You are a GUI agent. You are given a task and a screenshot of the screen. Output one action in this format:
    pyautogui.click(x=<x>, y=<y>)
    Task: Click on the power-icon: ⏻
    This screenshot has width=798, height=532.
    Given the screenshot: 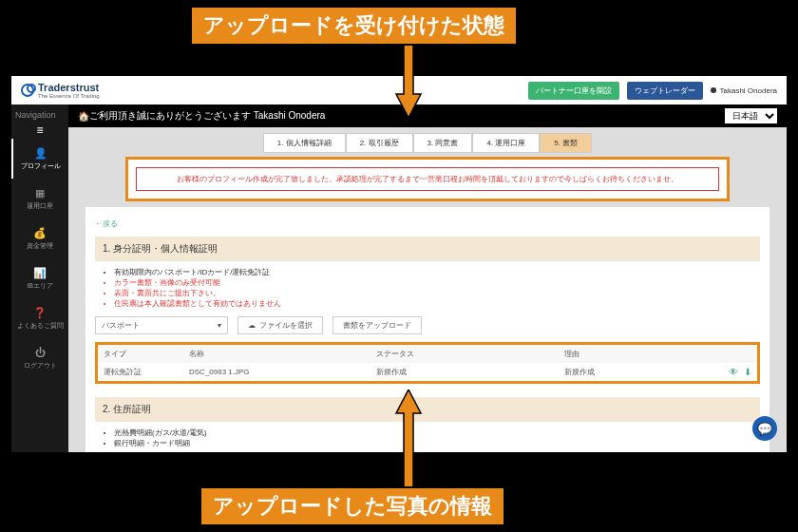 What is the action you would take?
    pyautogui.click(x=40, y=352)
    